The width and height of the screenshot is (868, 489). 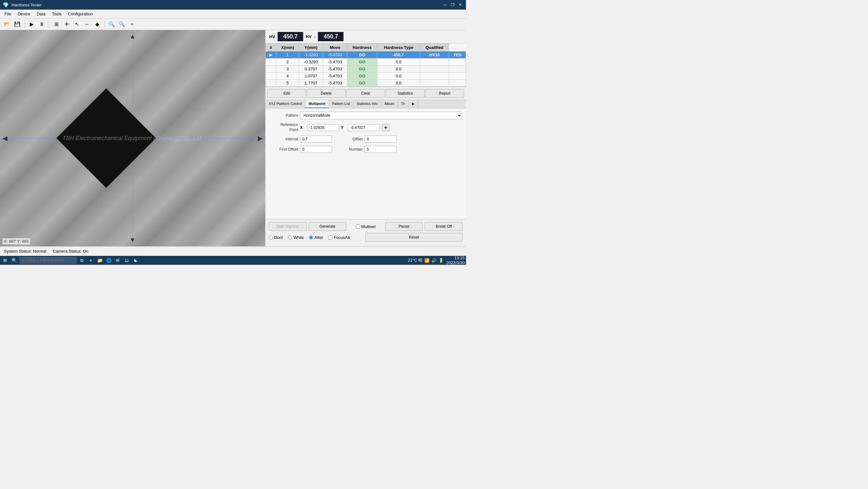 What do you see at coordinates (100, 260) in the screenshot?
I see `folder-icon: 📁` at bounding box center [100, 260].